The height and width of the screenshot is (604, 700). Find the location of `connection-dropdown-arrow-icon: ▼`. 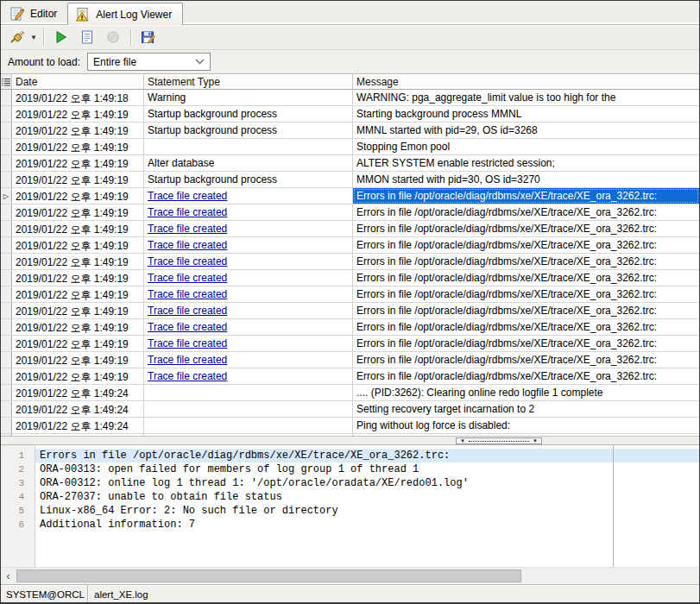

connection-dropdown-arrow-icon: ▼ is located at coordinates (34, 38).